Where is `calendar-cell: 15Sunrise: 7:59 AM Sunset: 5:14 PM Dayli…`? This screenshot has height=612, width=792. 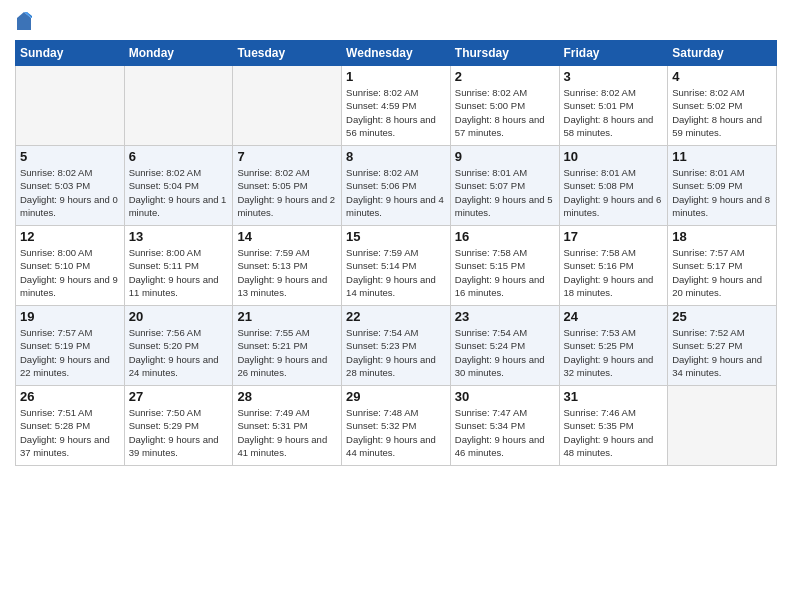 calendar-cell: 15Sunrise: 7:59 AM Sunset: 5:14 PM Dayli… is located at coordinates (396, 266).